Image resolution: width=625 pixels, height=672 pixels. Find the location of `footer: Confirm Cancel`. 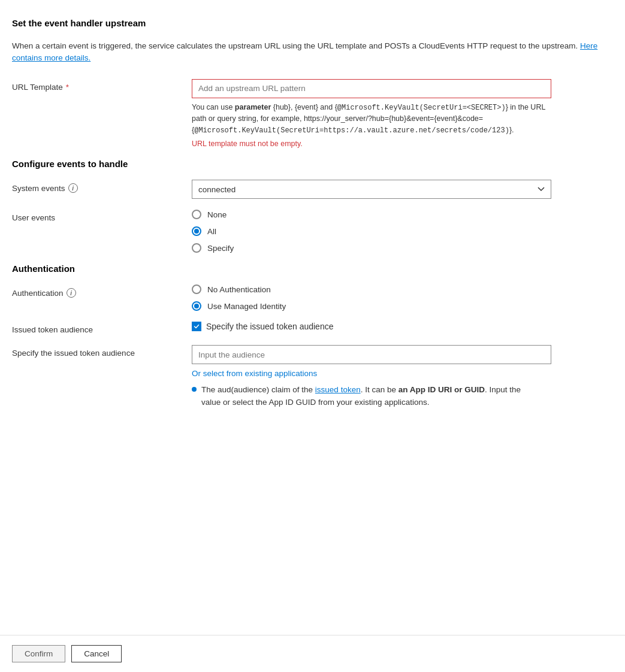

footer: Confirm Cancel is located at coordinates (313, 653).